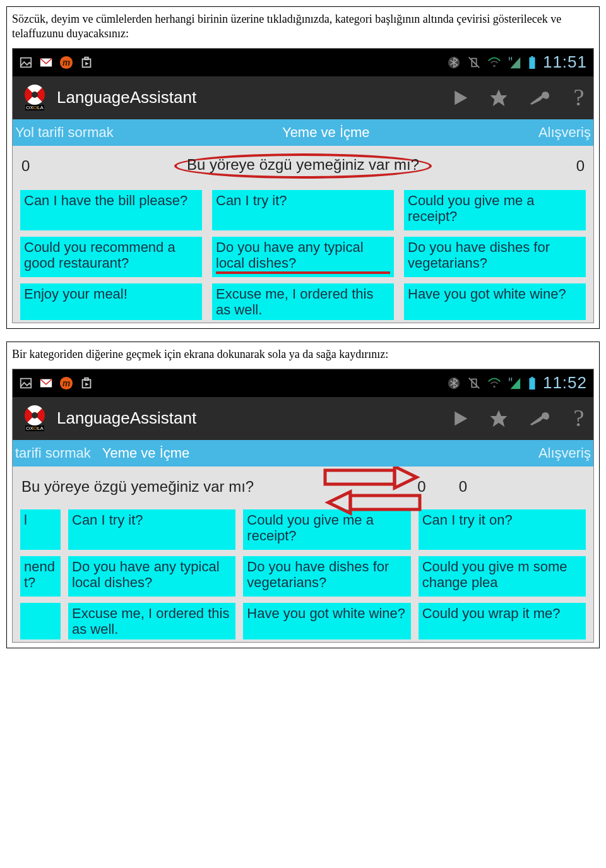  I want to click on phrase-card: Do you have any typical local dishes?, so click(152, 576).